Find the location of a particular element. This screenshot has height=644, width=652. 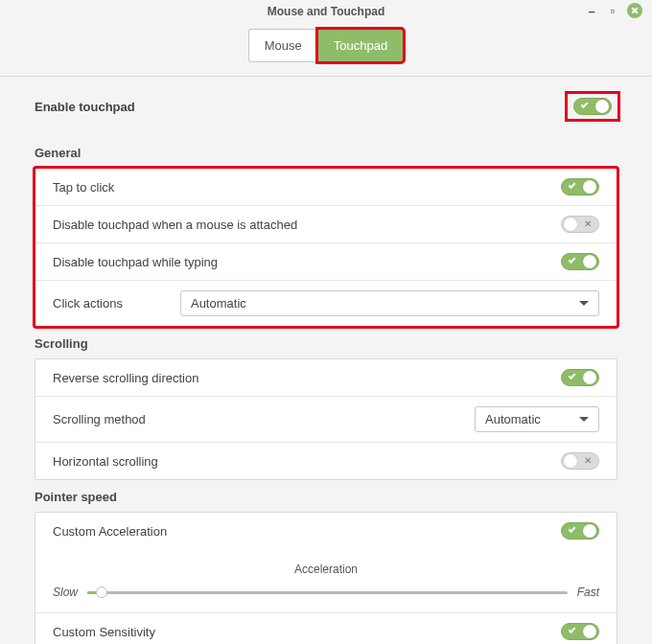

enable-touchpad-row: Enable touchpad is located at coordinates (326, 115).